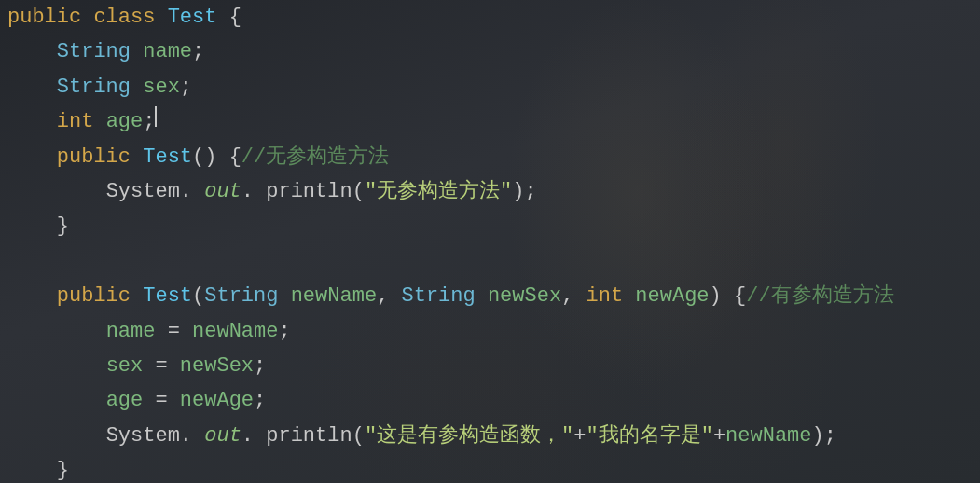 Image resolution: width=980 pixels, height=483 pixels. I want to click on keyword-int: int, so click(76, 121).